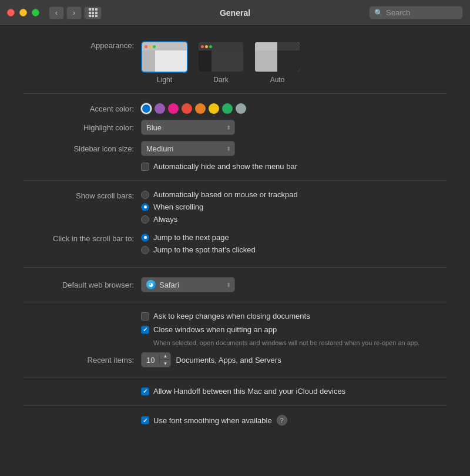 Image resolution: width=470 pixels, height=476 pixels. I want to click on accent-gray, so click(241, 109).